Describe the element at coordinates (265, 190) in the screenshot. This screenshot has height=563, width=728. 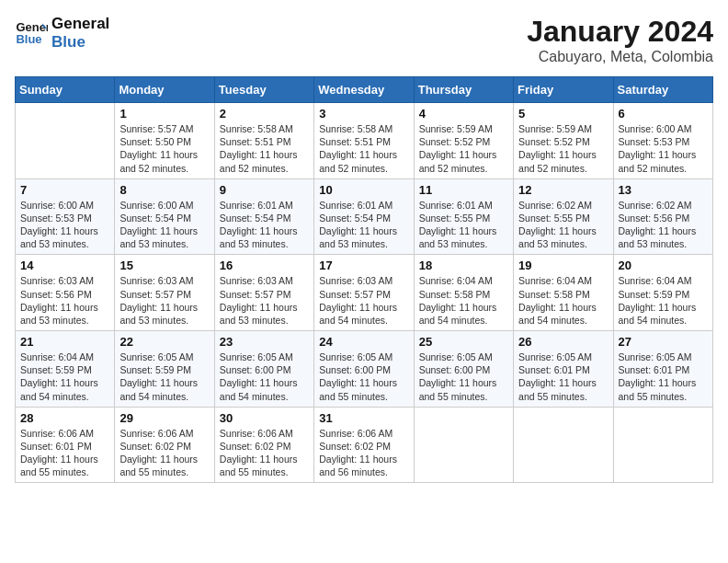
I see `day-number: 9` at that location.